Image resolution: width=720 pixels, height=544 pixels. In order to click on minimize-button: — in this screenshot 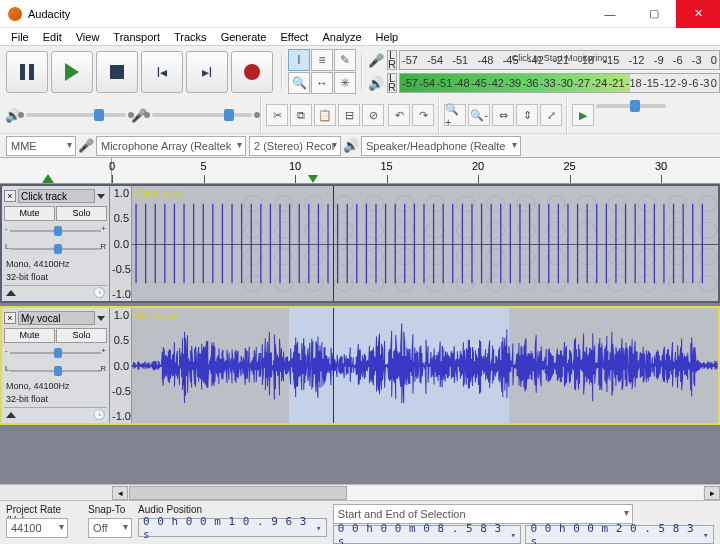, I will do `click(610, 14)`.